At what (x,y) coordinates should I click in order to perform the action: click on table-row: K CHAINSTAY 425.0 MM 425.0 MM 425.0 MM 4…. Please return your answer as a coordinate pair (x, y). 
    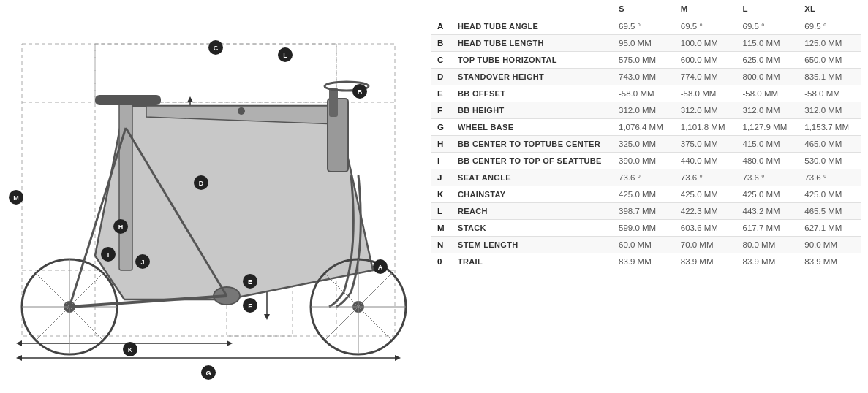
    Looking at the image, I should click on (646, 194).